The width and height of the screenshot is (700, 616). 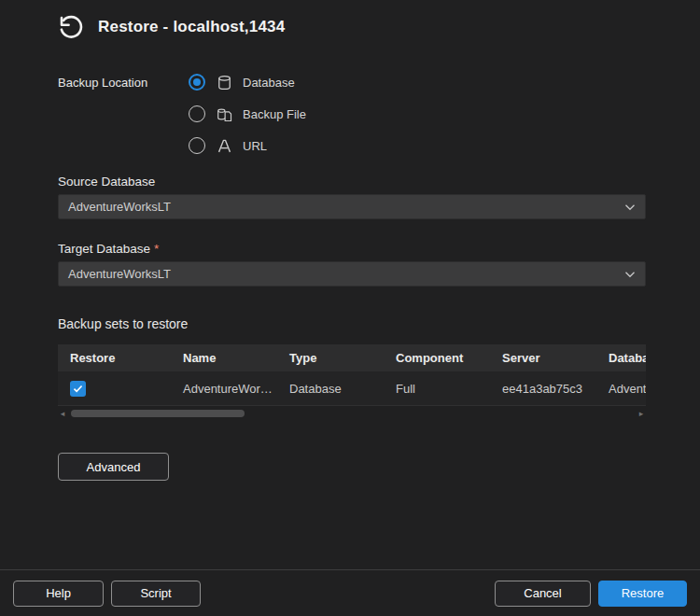 What do you see at coordinates (157, 248) in the screenshot?
I see `required-asterisk: *` at bounding box center [157, 248].